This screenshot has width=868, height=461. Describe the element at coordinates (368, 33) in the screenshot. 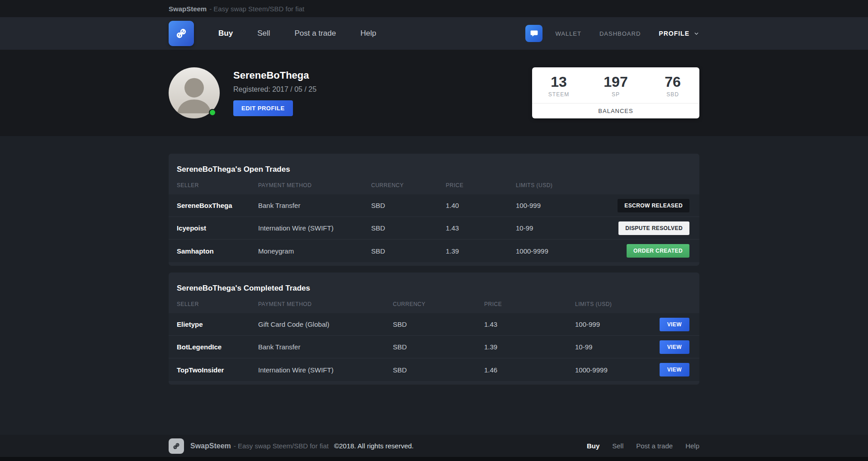

I see `nav-item-help: Help` at that location.